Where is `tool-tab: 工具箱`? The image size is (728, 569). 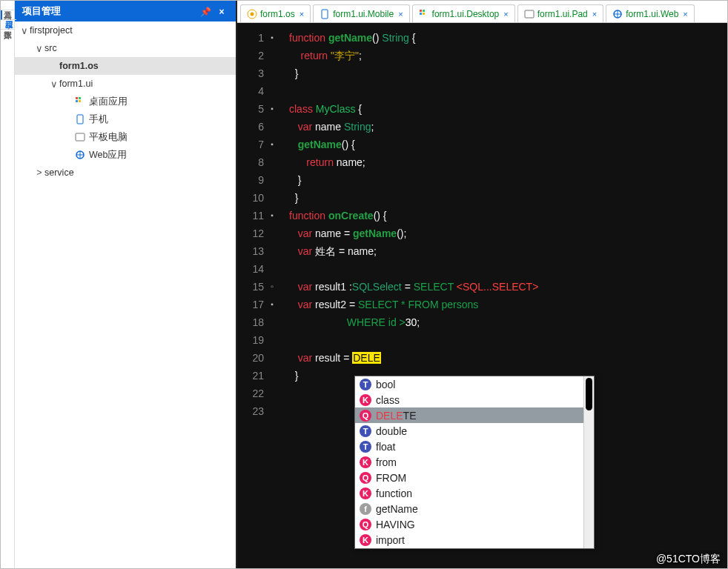 tool-tab: 工具箱 is located at coordinates (7, 6).